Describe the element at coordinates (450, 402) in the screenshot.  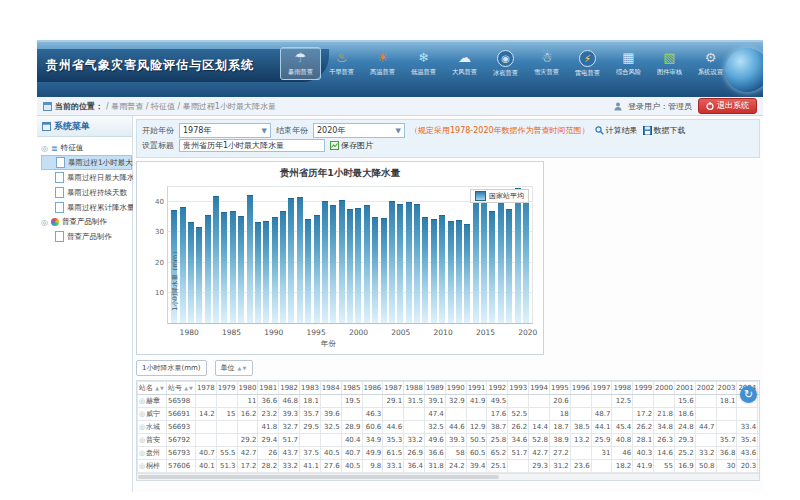
I see `table-row: ◎赫章565981136.646.818.119.529.131.539.132…` at that location.